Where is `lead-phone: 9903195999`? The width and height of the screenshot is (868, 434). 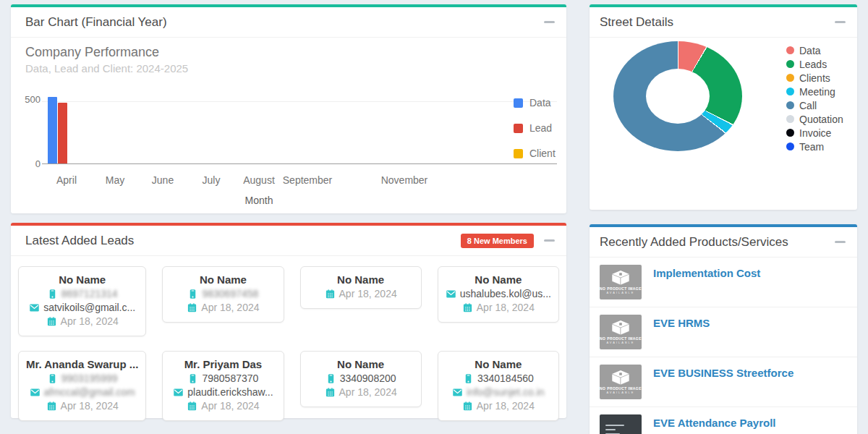
lead-phone: 9903195999 is located at coordinates (82, 378).